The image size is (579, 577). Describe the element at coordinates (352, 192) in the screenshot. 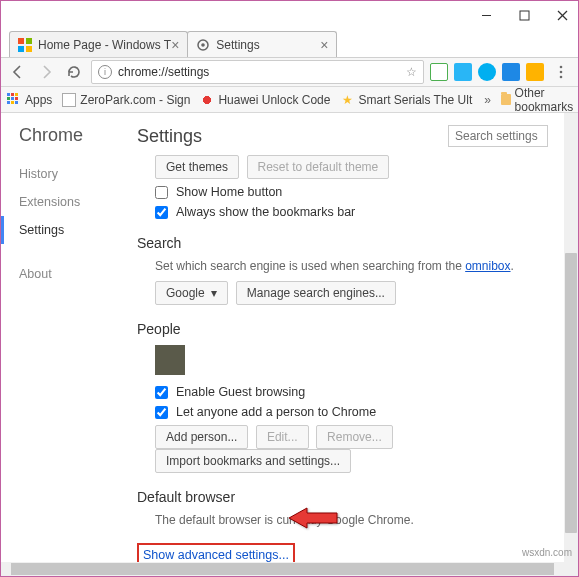

I see `show-home-checkbox: Show Home button` at that location.